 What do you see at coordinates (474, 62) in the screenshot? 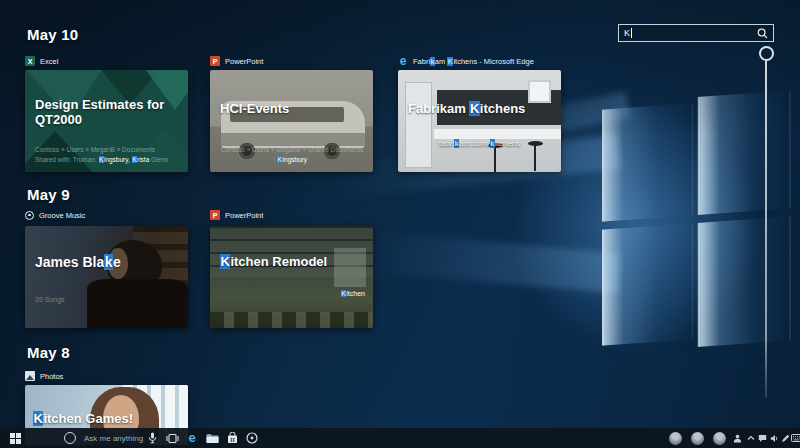
I see `app-label: Fabrikam Kitchens - Microsoft Edge` at bounding box center [474, 62].